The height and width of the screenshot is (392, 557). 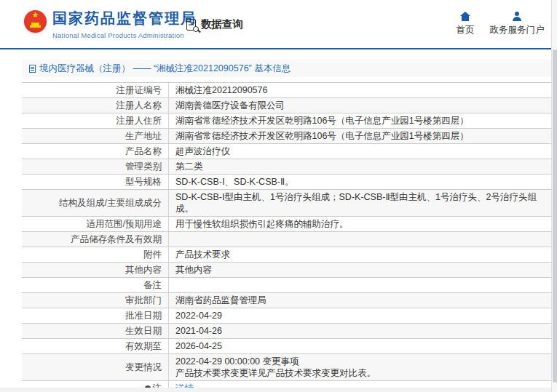 What do you see at coordinates (215, 25) in the screenshot?
I see `data-query-button: 数据查询` at bounding box center [215, 25].